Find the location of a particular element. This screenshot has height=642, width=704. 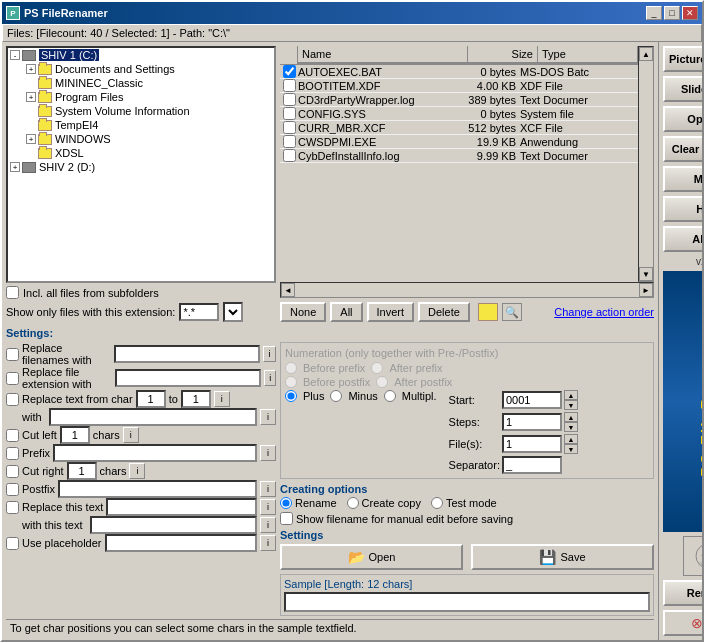

prefix-icon-btn: i is located at coordinates (268, 453).